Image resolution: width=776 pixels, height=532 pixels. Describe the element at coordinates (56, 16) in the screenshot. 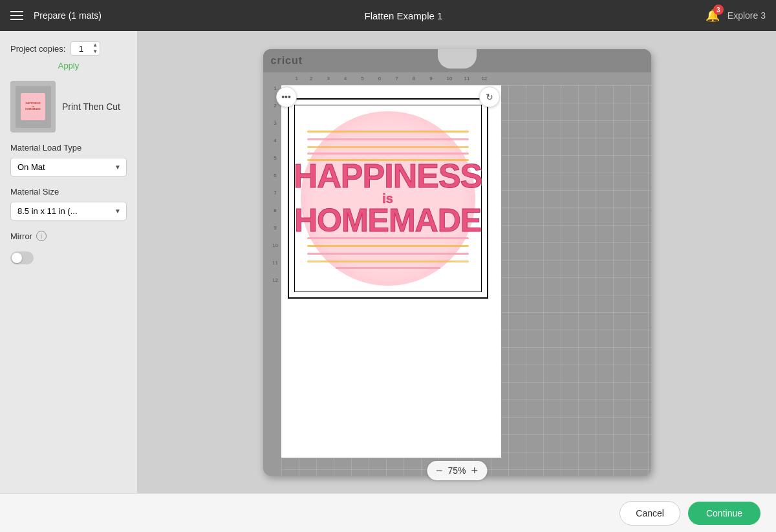

I see `header-left: Prepare (1 mats)` at that location.